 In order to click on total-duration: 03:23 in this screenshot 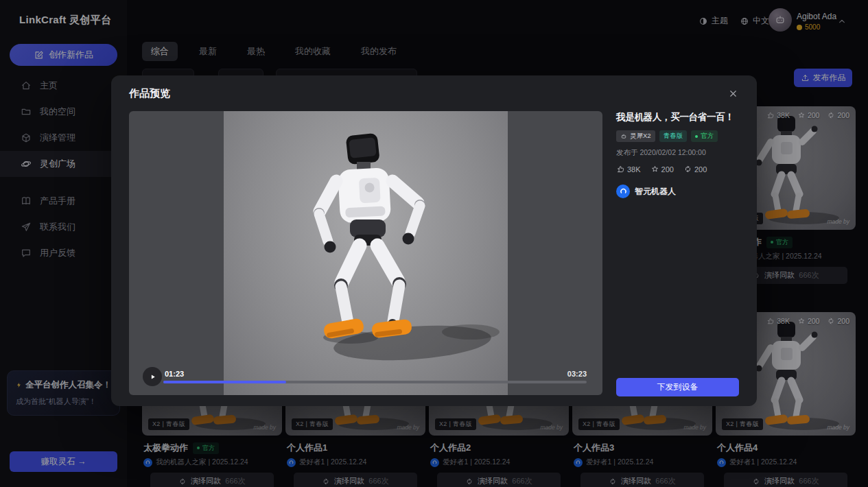, I will do `click(577, 374)`.